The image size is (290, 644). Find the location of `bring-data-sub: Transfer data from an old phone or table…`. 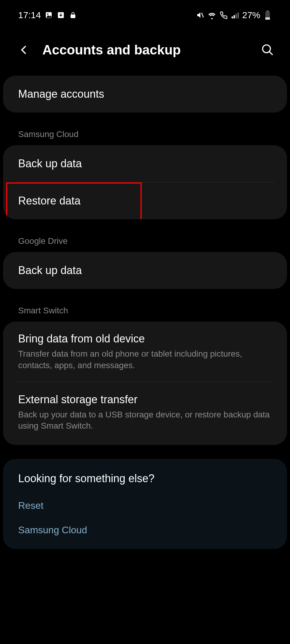

bring-data-sub: Transfer data from an old phone or table… is located at coordinates (145, 360).